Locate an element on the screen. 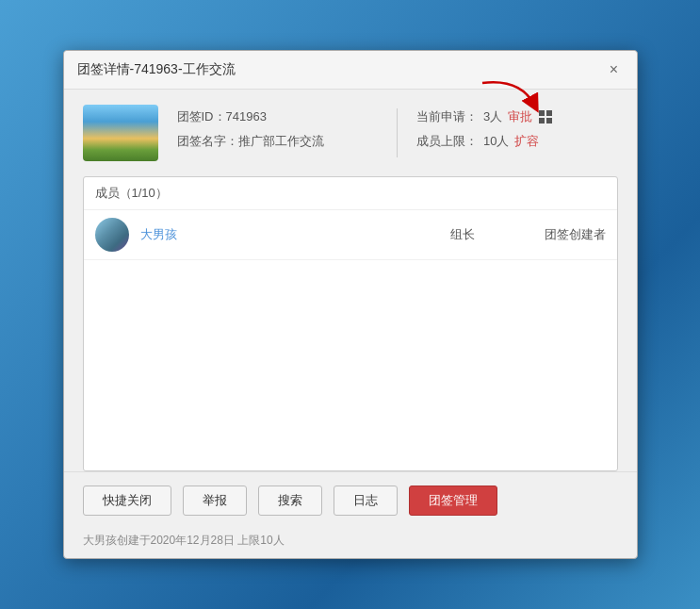 The image size is (700, 609). avatar is located at coordinates (112, 235).